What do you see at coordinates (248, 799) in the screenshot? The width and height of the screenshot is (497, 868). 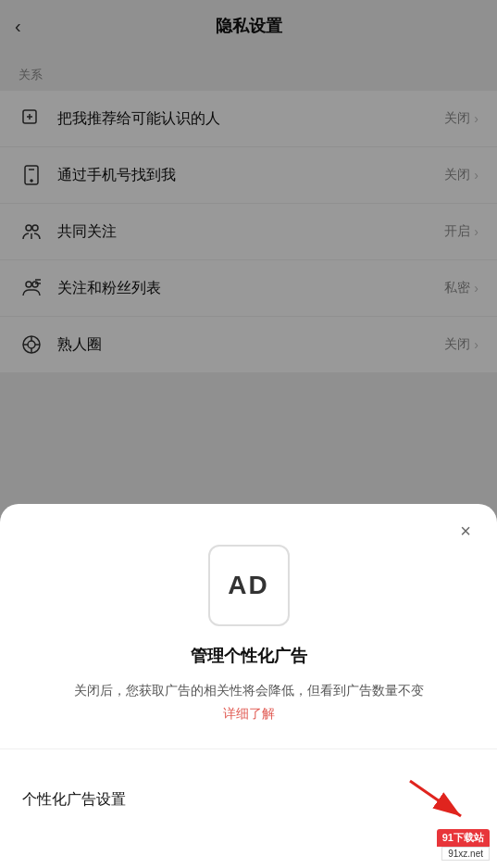 I see `modal-setting-row: 个性化广告设置` at bounding box center [248, 799].